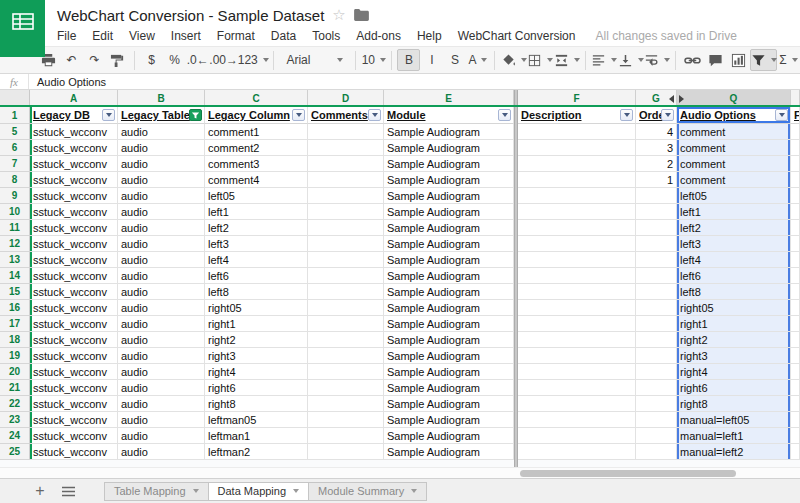 This screenshot has width=800, height=503. What do you see at coordinates (449, 116) in the screenshot?
I see `header-cell: Module` at bounding box center [449, 116].